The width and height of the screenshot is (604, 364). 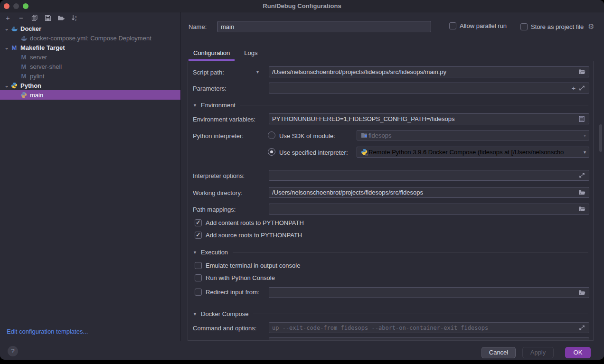 What do you see at coordinates (233, 292) in the screenshot?
I see `redirect-input-label: Redirect input from:` at bounding box center [233, 292].